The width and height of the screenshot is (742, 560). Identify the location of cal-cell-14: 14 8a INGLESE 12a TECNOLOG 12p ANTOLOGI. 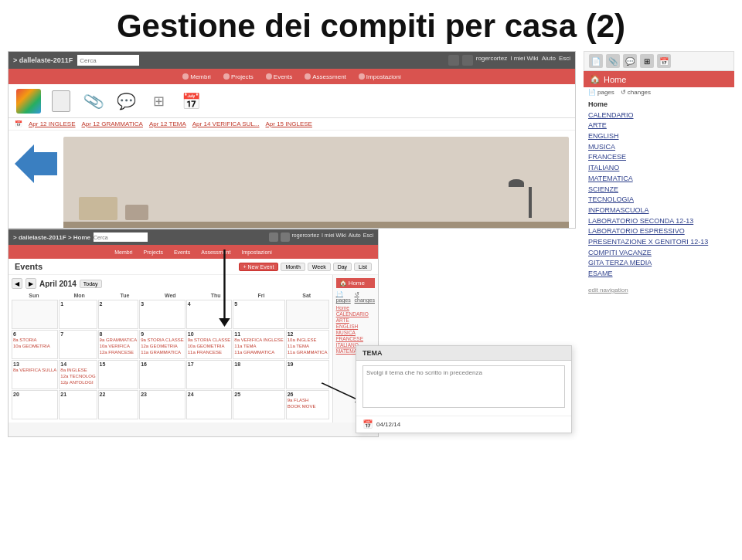
(77, 375).